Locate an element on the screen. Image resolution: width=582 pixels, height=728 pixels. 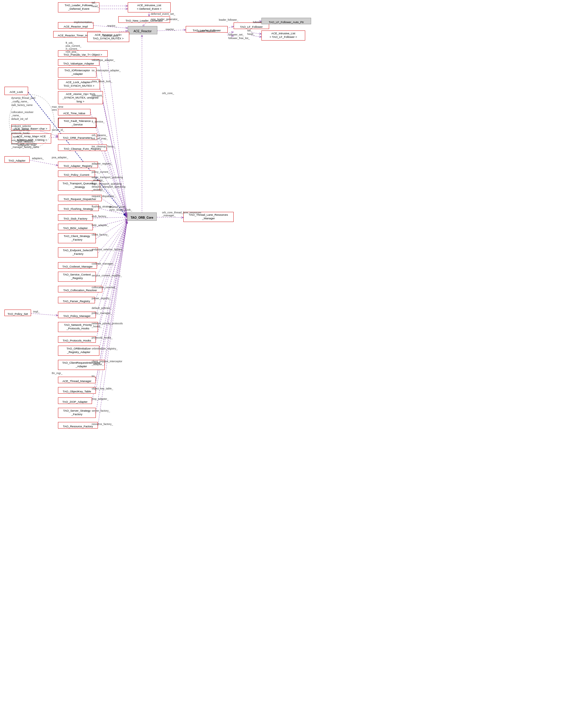
node-tao-ziop-adapter: TAO_ZIOP_Adapter is located at coordinates (75, 400).